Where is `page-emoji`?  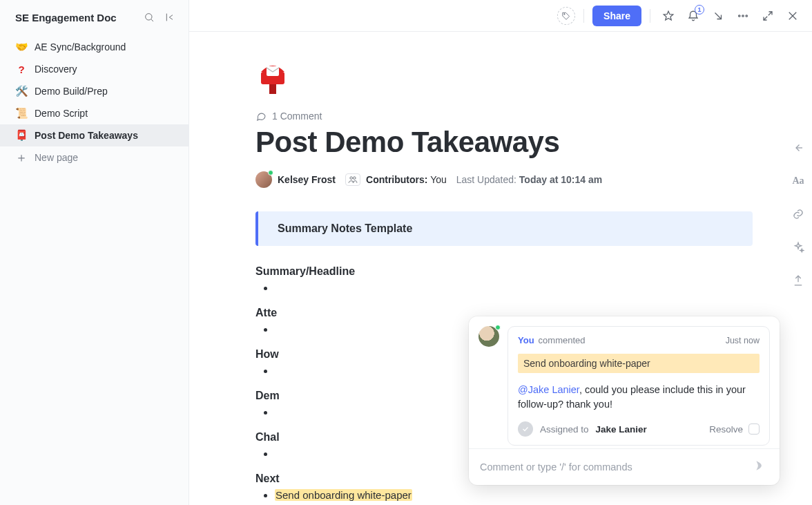 page-emoji is located at coordinates (273, 76).